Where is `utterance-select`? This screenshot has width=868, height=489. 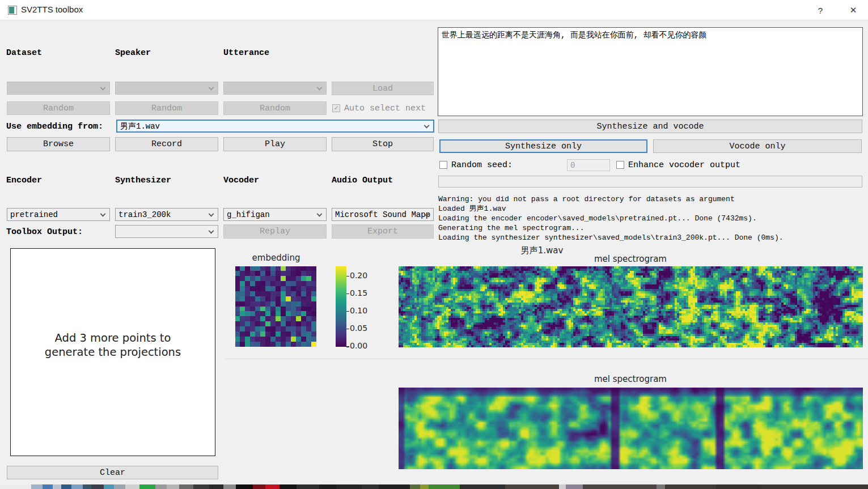
utterance-select is located at coordinates (275, 88).